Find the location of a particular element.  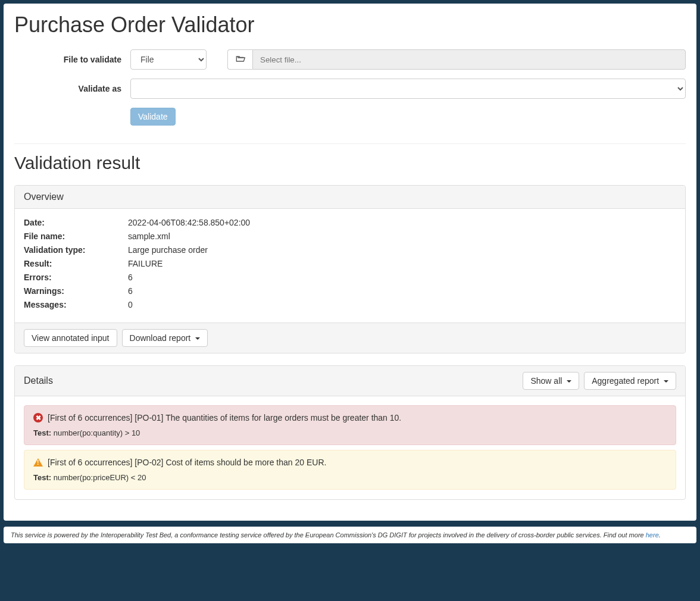

file-to-validate-label: File to validate is located at coordinates (73, 60).